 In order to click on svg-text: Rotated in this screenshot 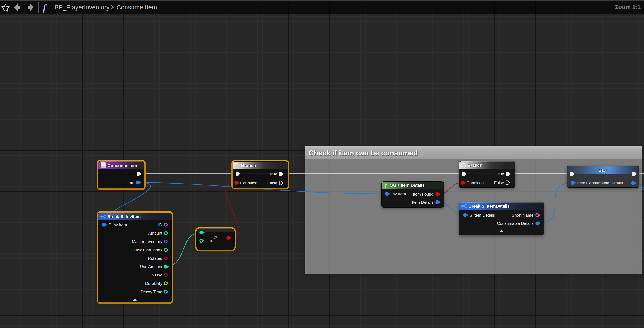, I will do `click(155, 258)`.